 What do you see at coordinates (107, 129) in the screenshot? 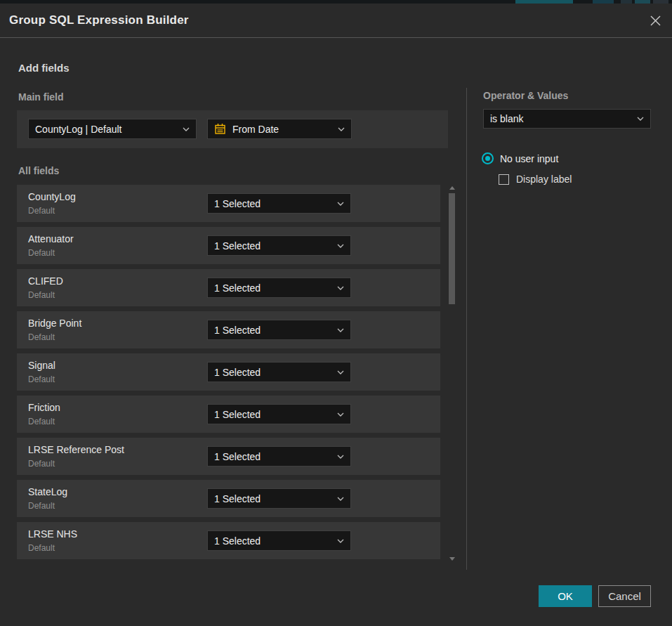
I see `layer-select-value: CountyLog | Default` at bounding box center [107, 129].